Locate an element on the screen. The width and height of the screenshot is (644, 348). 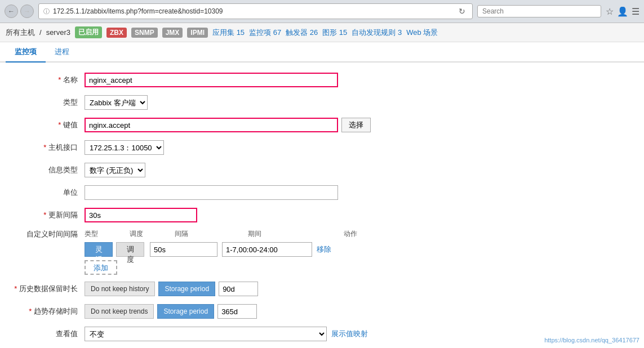
top-nav: 所有主机 / server3 已启用 ZBX SNMP JMX IPMI 应用集… is located at coordinates (322, 33).